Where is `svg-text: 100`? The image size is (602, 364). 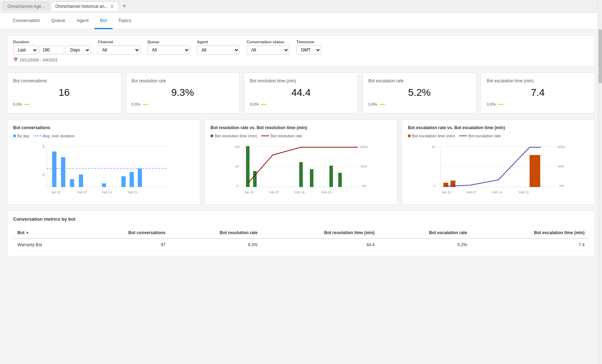
svg-text: 100 is located at coordinates (237, 147).